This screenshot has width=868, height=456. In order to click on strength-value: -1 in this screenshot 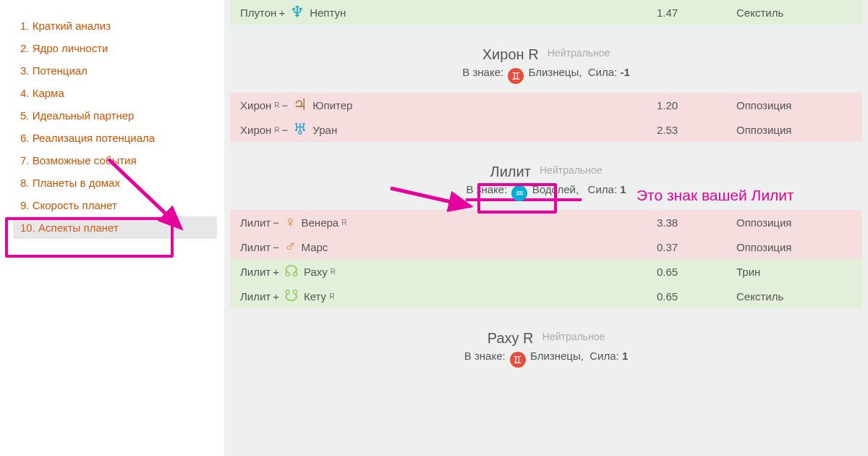, I will do `click(625, 72)`.